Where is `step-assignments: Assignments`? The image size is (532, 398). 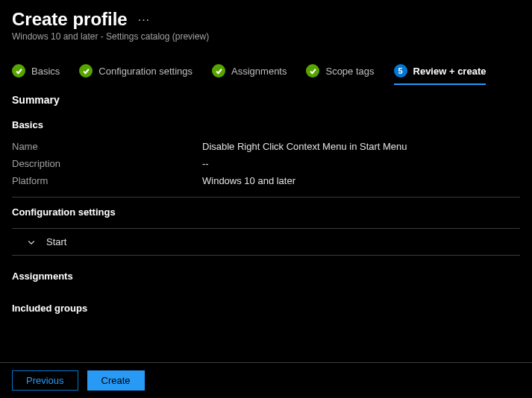
step-assignments: Assignments is located at coordinates (249, 74).